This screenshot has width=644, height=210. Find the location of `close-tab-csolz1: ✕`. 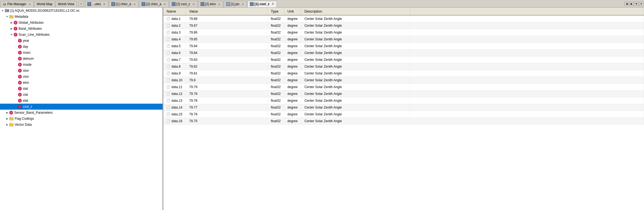

close-tab-csolz1: ✕ is located at coordinates (273, 4).